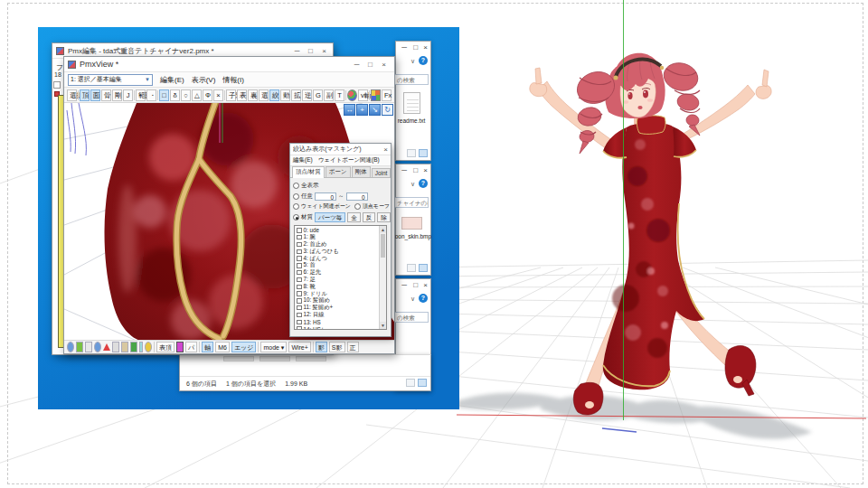 The width and height of the screenshot is (868, 488). What do you see at coordinates (413, 101) in the screenshot?
I see `explorer-window-1: ─ □ × ∨ ? の検索 readme.txt` at bounding box center [413, 101].